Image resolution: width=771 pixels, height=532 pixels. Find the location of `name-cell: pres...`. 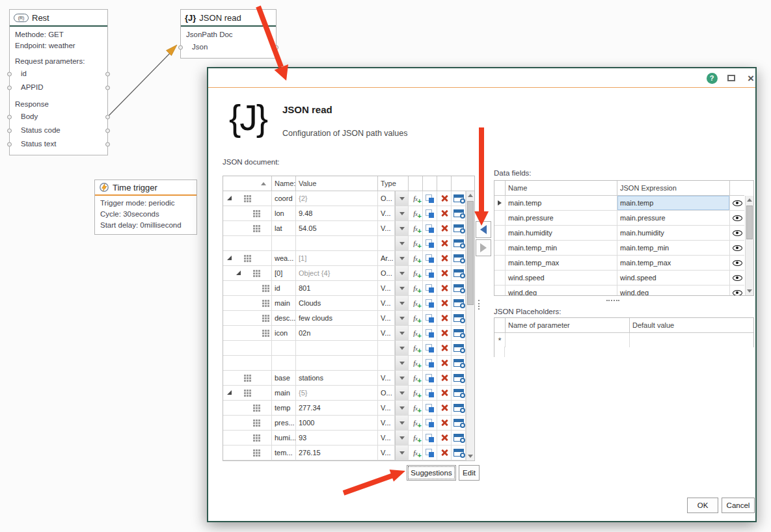

name-cell: pres... is located at coordinates (284, 423).